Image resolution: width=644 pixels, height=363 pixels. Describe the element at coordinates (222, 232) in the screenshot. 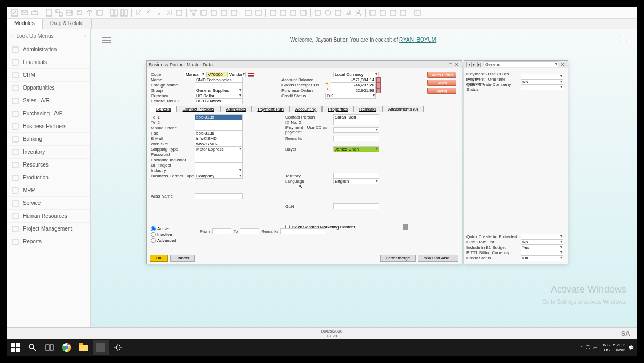

I see `from-input` at that location.